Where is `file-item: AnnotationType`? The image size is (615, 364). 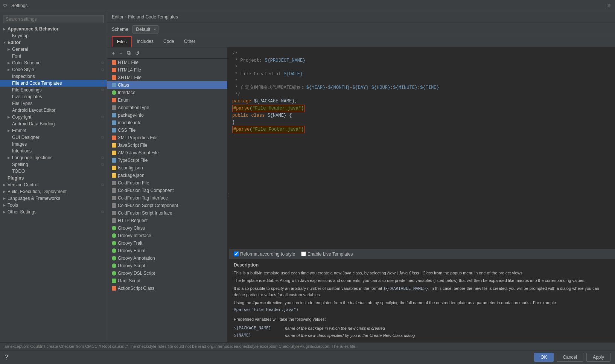
file-item: AnnotationType is located at coordinates (167, 108).